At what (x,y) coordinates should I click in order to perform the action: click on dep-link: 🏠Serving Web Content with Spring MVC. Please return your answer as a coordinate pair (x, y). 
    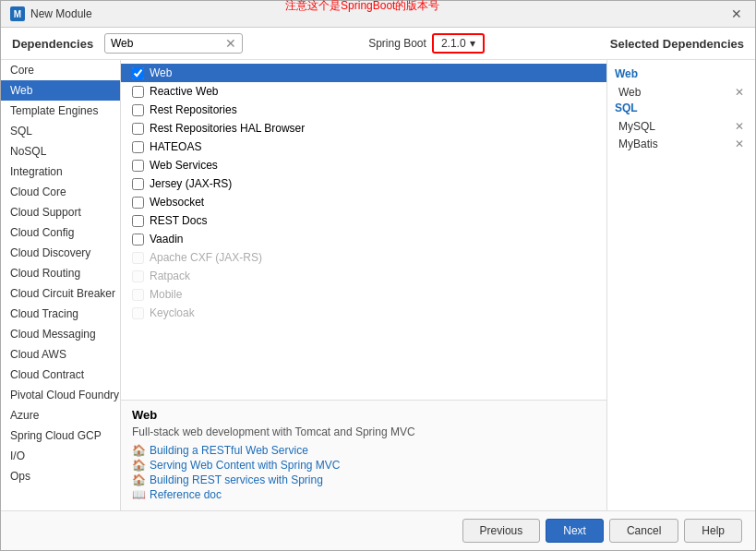
    Looking at the image, I should click on (364, 465).